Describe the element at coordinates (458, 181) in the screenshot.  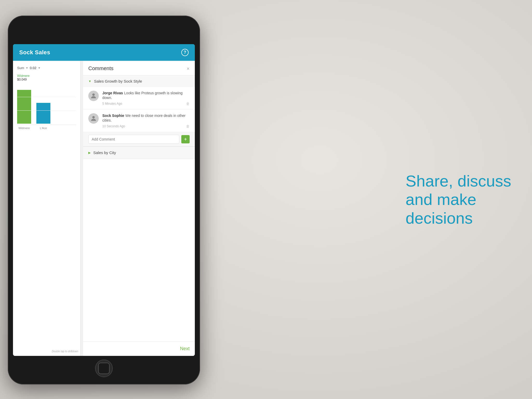
I see `promo-line1: Share, discuss` at that location.